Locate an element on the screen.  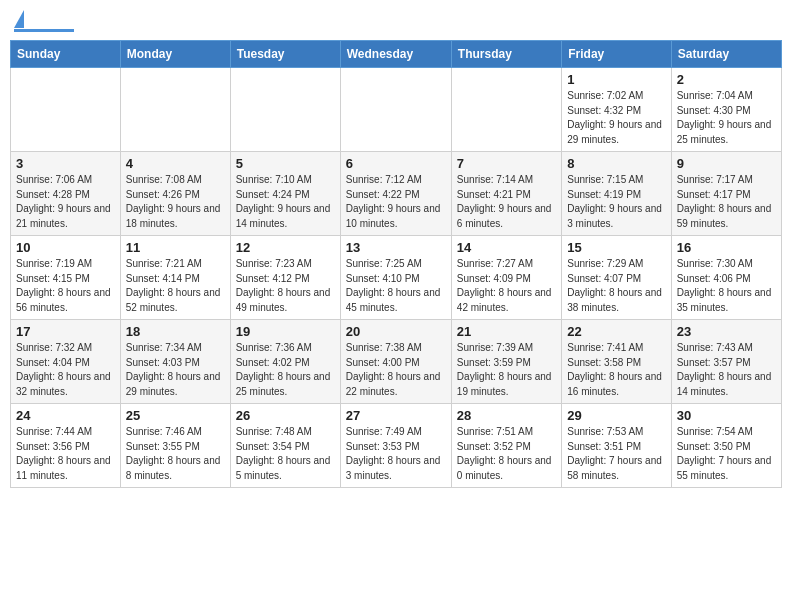
calendar-week-2: 3Sunrise: 7:06 AM Sunset: 4:28 PM Daylig… is located at coordinates (396, 194).